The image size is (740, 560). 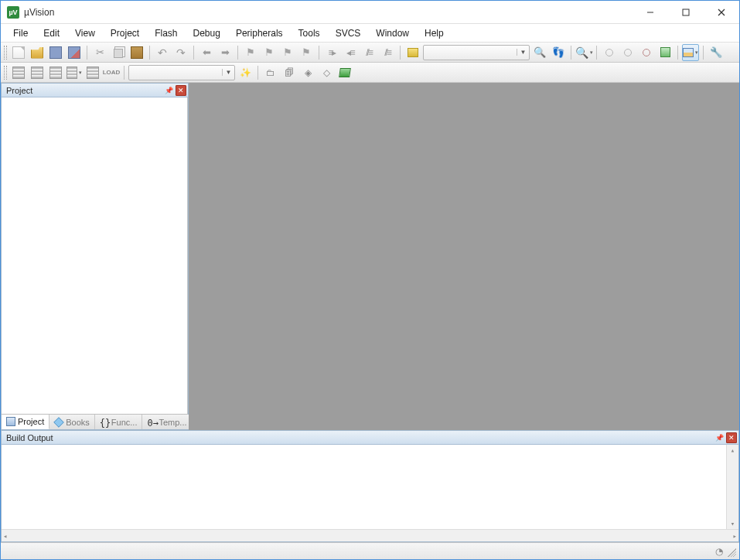 I want to click on menu-view: View, so click(x=85, y=33).